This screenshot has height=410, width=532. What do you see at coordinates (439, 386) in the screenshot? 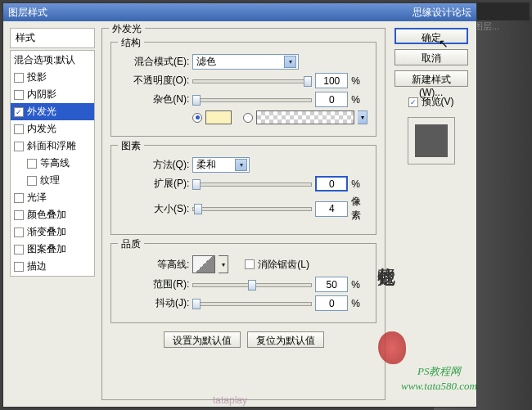
I see `watermark-line2: www.tata580.com` at bounding box center [439, 386].